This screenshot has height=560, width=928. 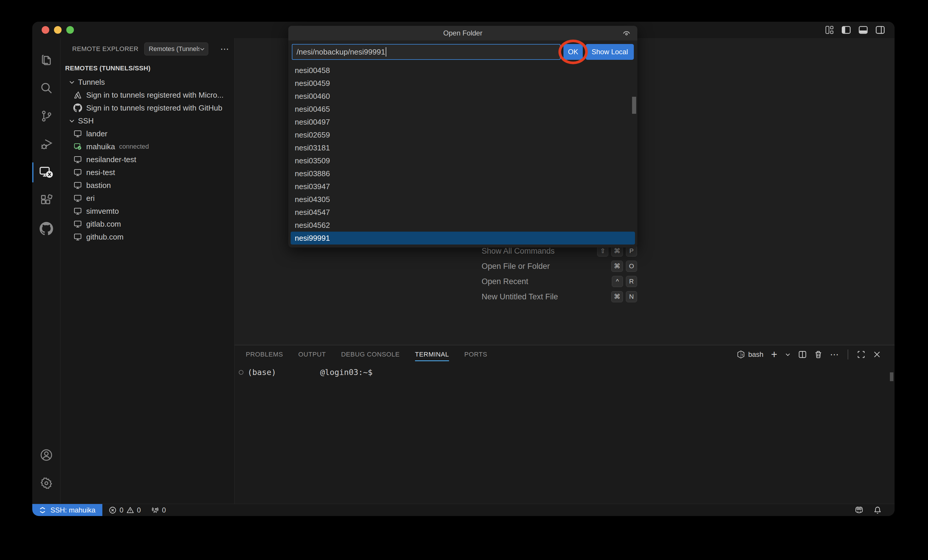 I want to click on settings-gear-icon, so click(x=46, y=483).